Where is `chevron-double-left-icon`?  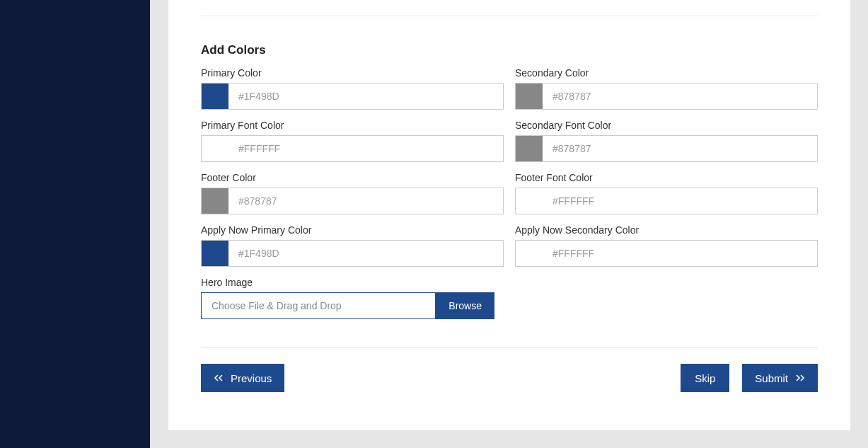 chevron-double-left-icon is located at coordinates (219, 378).